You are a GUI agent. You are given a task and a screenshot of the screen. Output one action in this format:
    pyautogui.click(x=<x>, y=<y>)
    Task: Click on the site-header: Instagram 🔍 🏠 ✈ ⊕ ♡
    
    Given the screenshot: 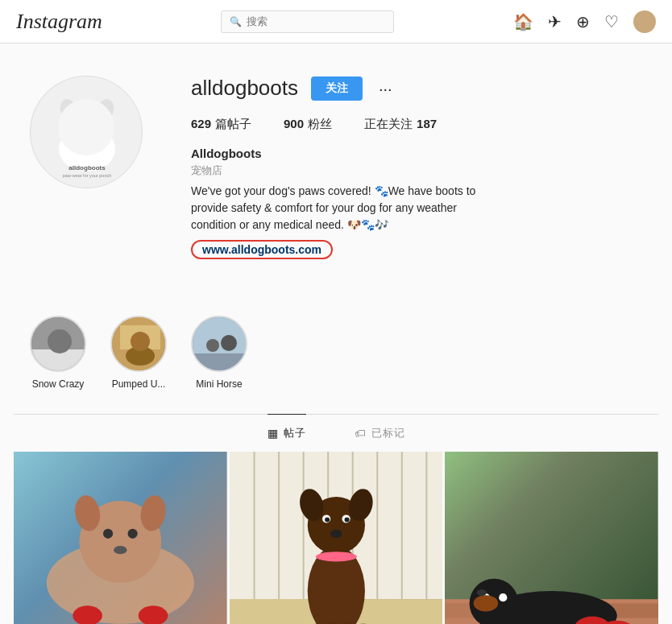 What is the action you would take?
    pyautogui.click(x=336, y=22)
    